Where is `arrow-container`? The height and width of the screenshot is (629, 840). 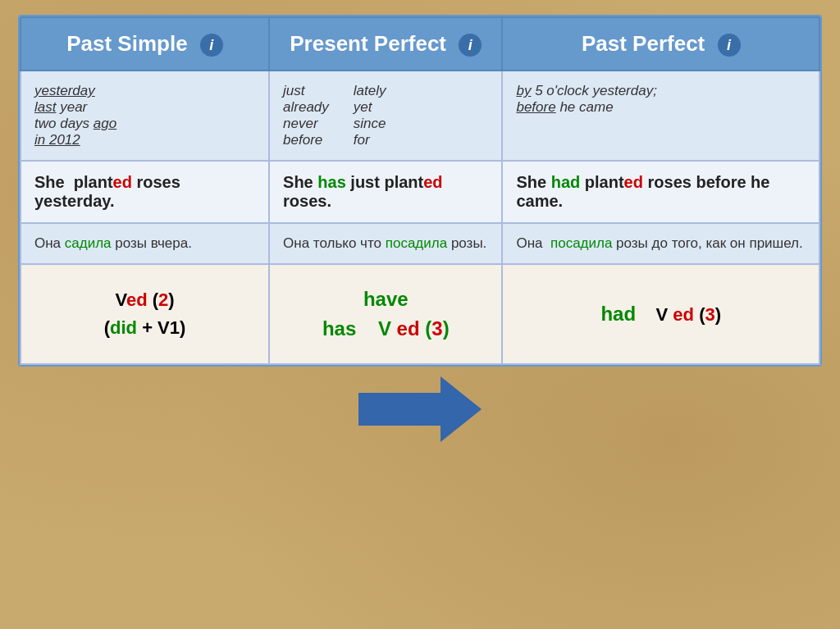 arrow-container is located at coordinates (420, 409).